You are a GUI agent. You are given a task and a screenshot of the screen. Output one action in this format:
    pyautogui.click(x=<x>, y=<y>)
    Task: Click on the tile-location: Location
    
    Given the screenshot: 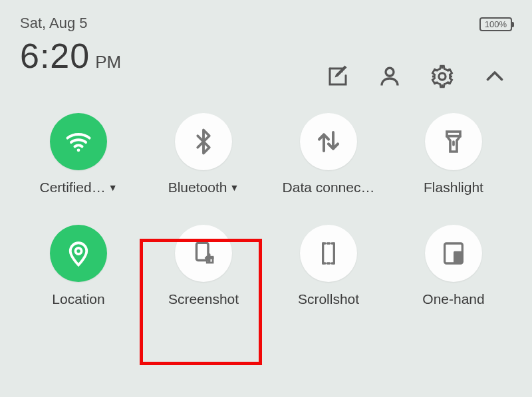 What is the action you would take?
    pyautogui.click(x=78, y=266)
    